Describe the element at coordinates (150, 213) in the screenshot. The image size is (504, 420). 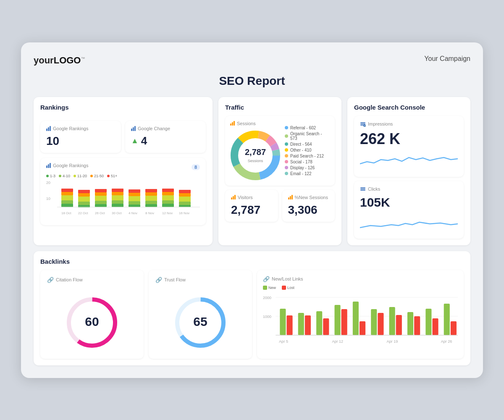
I see `svg-text: 8 Nov` at that location.